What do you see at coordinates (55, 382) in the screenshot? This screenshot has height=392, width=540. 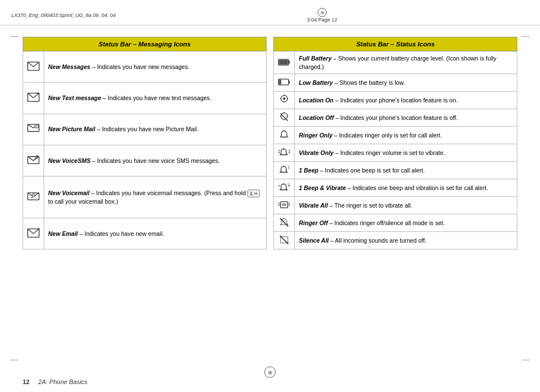 I see `footer: 12 2A. Phone Basics` at bounding box center [55, 382].